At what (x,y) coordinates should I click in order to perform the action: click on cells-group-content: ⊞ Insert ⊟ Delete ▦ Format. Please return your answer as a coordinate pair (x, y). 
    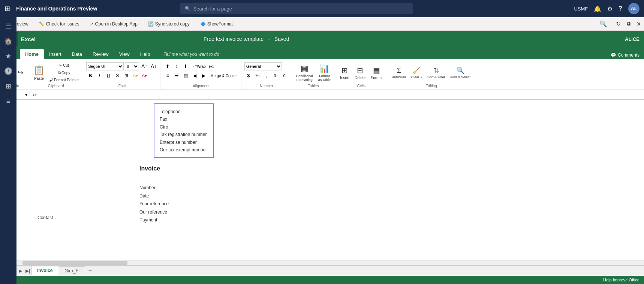
    Looking at the image, I should click on (361, 72).